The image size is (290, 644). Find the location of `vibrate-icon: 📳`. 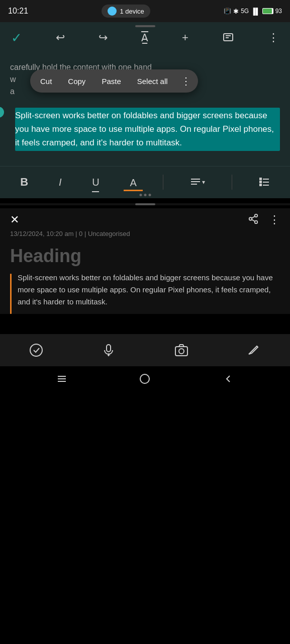

vibrate-icon: 📳 is located at coordinates (227, 11).